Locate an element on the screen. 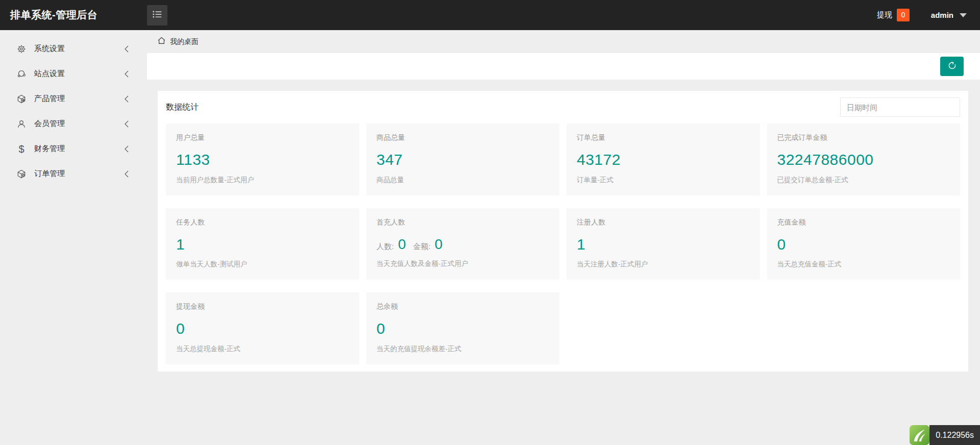 The height and width of the screenshot is (445, 980). stat-card-total-orders: 订单总量 43172 订单量-正式 is located at coordinates (664, 159).